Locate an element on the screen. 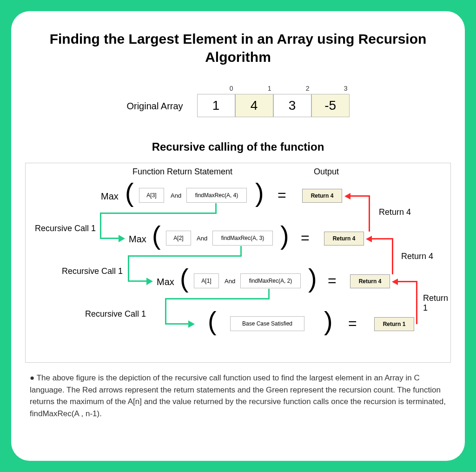 The height and width of the screenshot is (472, 476). array-index: 1 is located at coordinates (270, 88).